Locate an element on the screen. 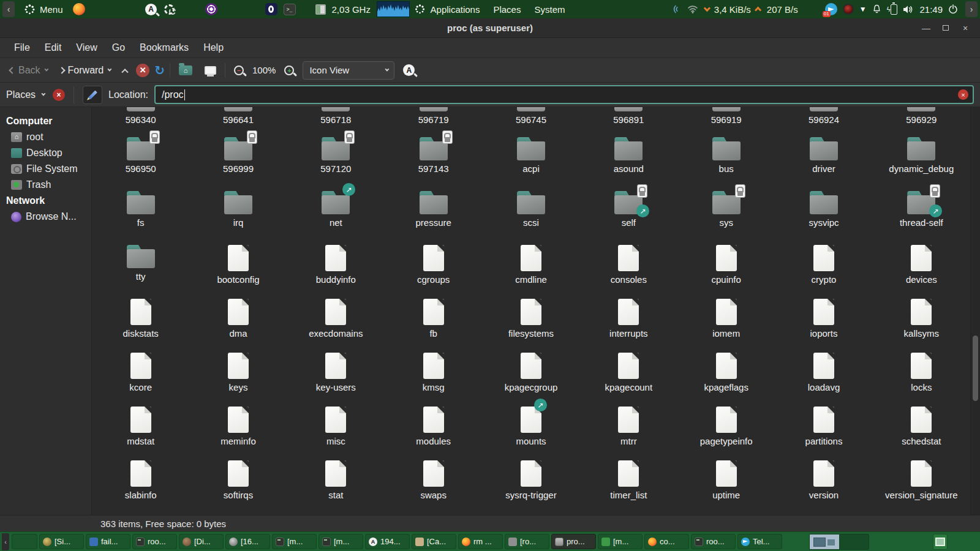 The height and width of the screenshot is (551, 980). file-item-net: net is located at coordinates (336, 209).